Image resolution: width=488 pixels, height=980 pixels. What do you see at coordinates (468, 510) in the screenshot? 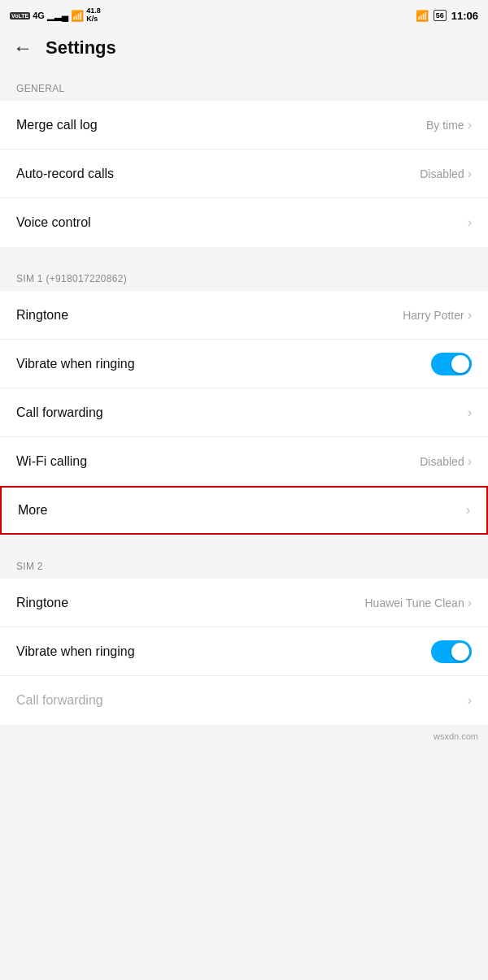
I see `setting-right-sim1-more: ›` at bounding box center [468, 510].